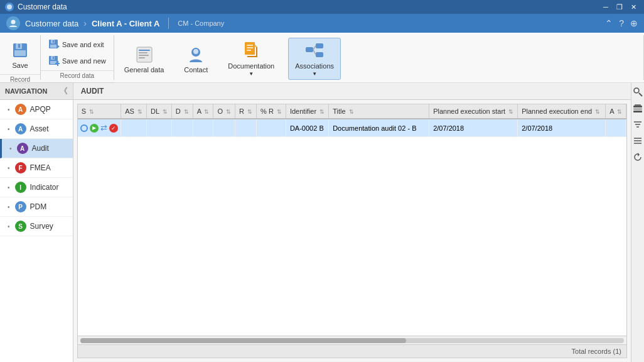 The image size is (644, 362). Describe the element at coordinates (322, 7) in the screenshot. I see `title-bar: Customer data ─ ❐ ✕` at that location.